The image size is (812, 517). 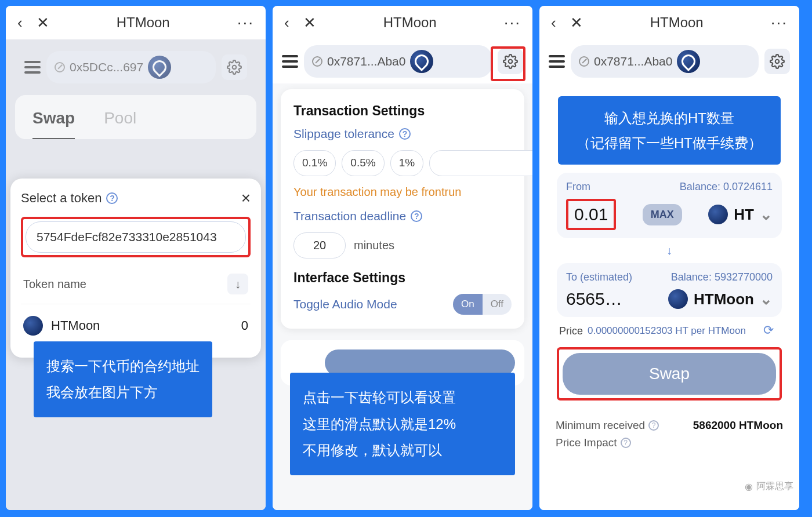 I want to click on token-balance: 0, so click(x=245, y=326).